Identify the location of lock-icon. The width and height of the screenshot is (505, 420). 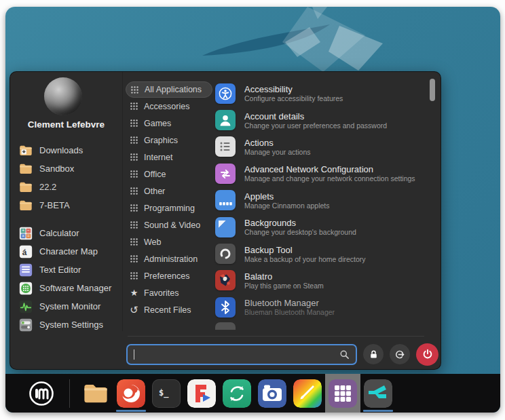
(373, 354).